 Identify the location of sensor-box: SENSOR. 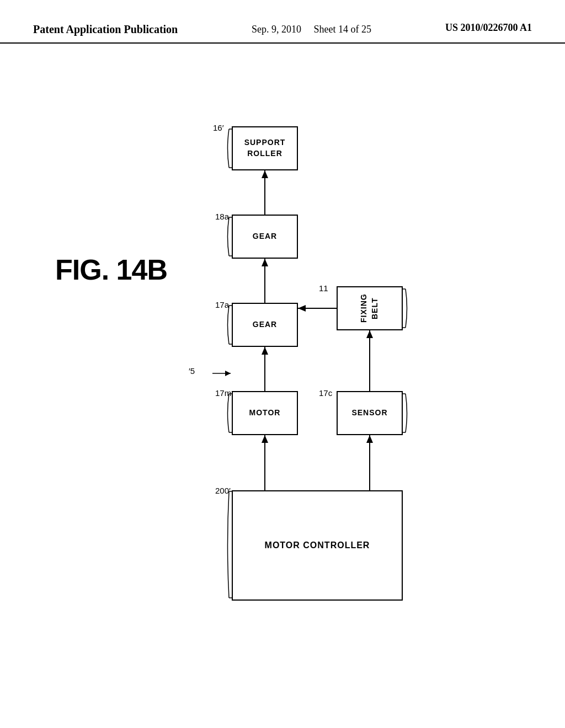
(370, 413).